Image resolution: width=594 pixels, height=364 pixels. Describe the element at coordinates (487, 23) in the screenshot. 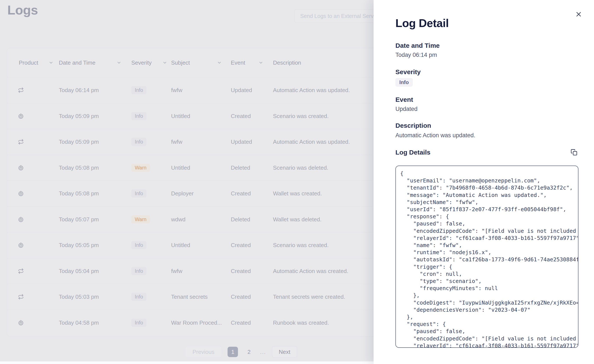

I see `panel-title: Log Detail` at that location.